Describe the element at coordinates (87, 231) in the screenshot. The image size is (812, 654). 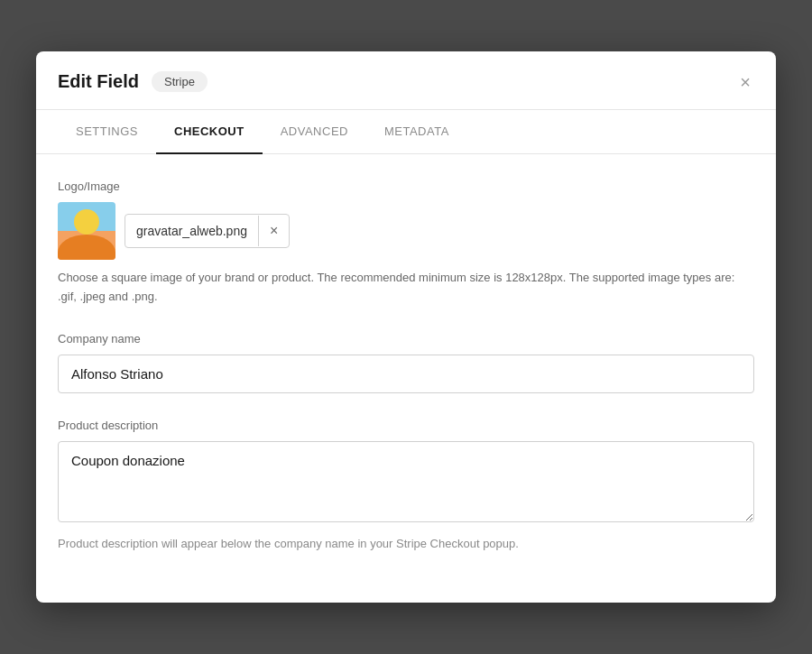
I see `logo-preview` at that location.